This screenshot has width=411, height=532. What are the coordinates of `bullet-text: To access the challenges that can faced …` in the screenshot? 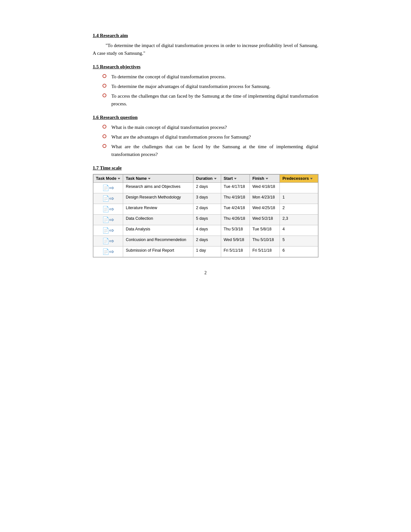 It's located at (215, 100).